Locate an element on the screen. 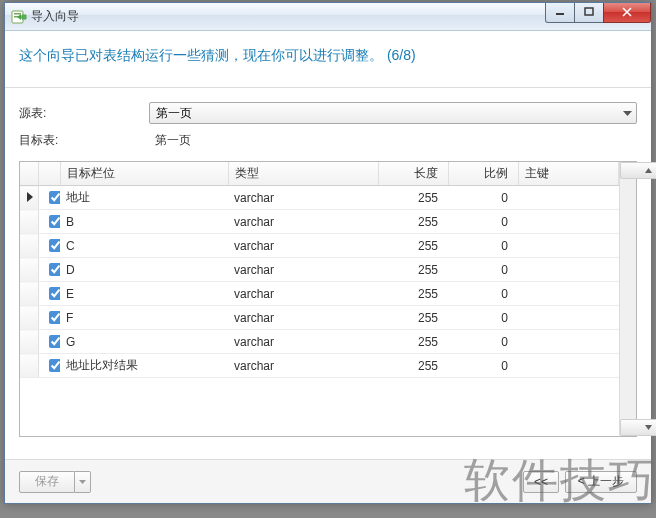 This screenshot has height=518, width=656. source-table-value: 第一页 is located at coordinates (174, 114).